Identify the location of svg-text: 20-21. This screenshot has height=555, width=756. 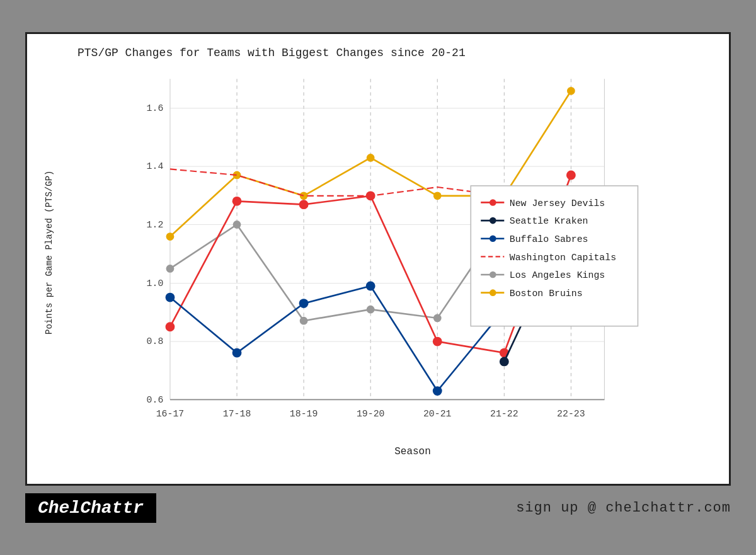
(437, 414).